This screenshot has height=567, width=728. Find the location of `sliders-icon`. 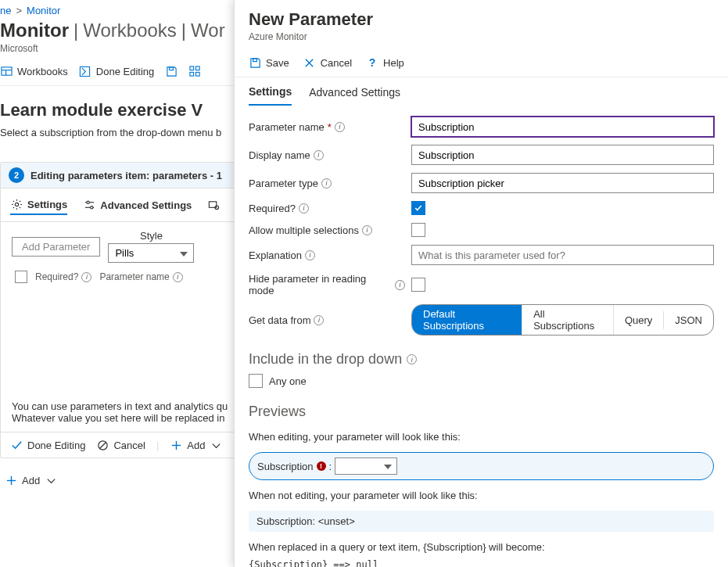

sliders-icon is located at coordinates (89, 205).